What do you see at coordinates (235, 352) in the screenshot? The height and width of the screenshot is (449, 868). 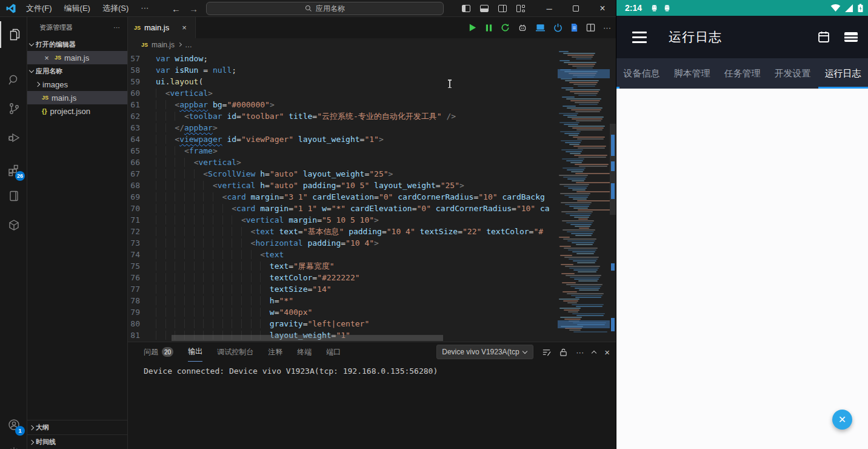 I see `panel-tab-debug-console: 调试控制台` at bounding box center [235, 352].